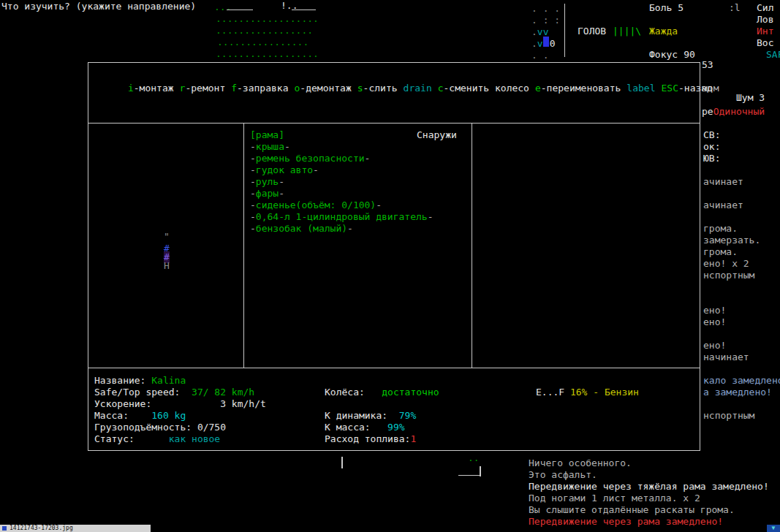 The width and height of the screenshot is (780, 532). Describe the element at coordinates (342, 463) in the screenshot. I see `map-glyph-pole` at that location.